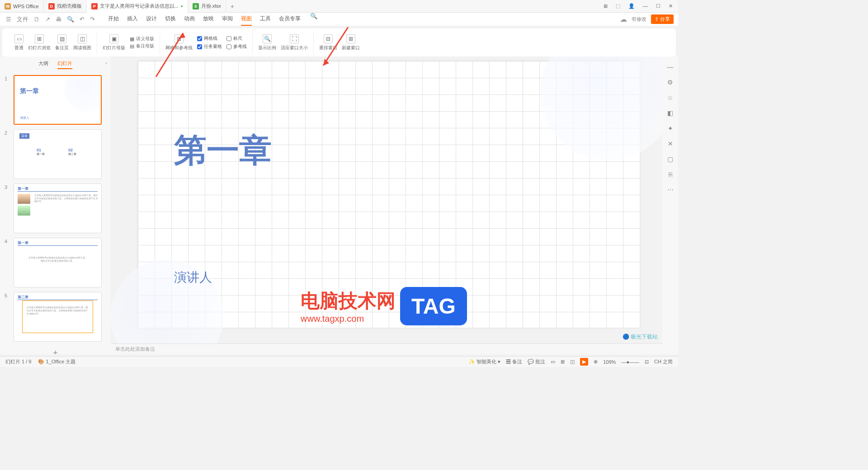  What do you see at coordinates (339, 6) in the screenshot?
I see `titlebar: WWPS Office D找稻壳模板 P文字是人类用符号记录表达信息以...● …` at bounding box center [339, 6].